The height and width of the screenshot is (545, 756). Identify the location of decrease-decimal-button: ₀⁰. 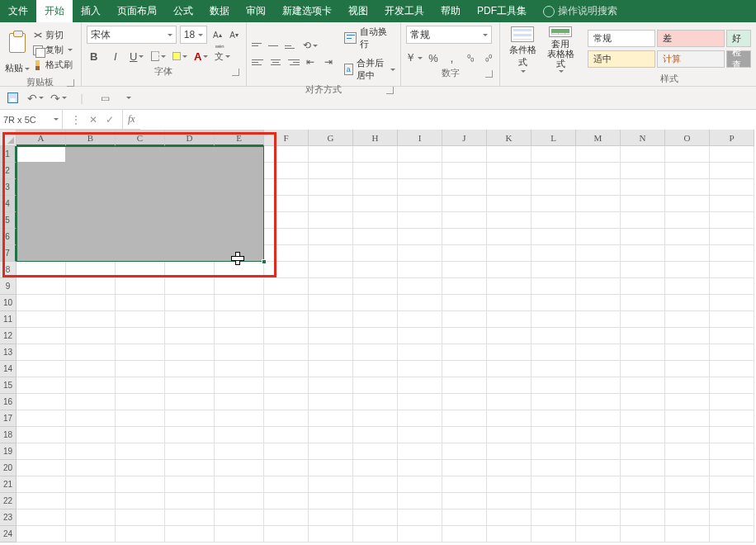
(489, 58).